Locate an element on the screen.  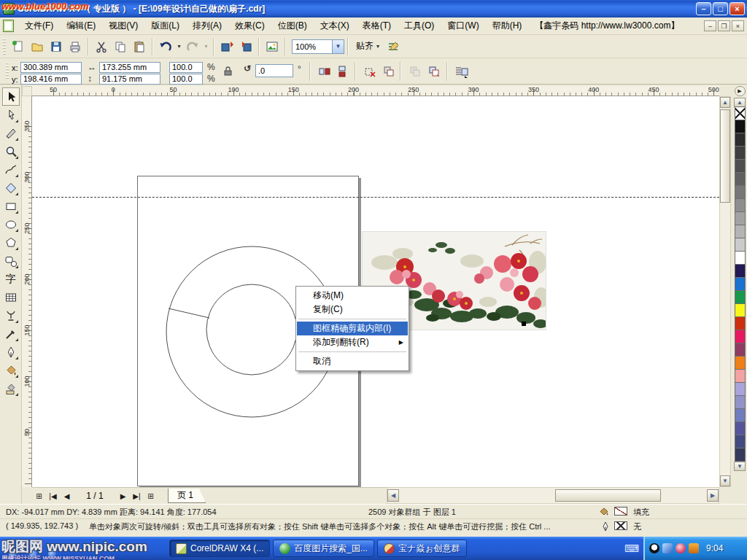
group-button is located at coordinates (415, 71).